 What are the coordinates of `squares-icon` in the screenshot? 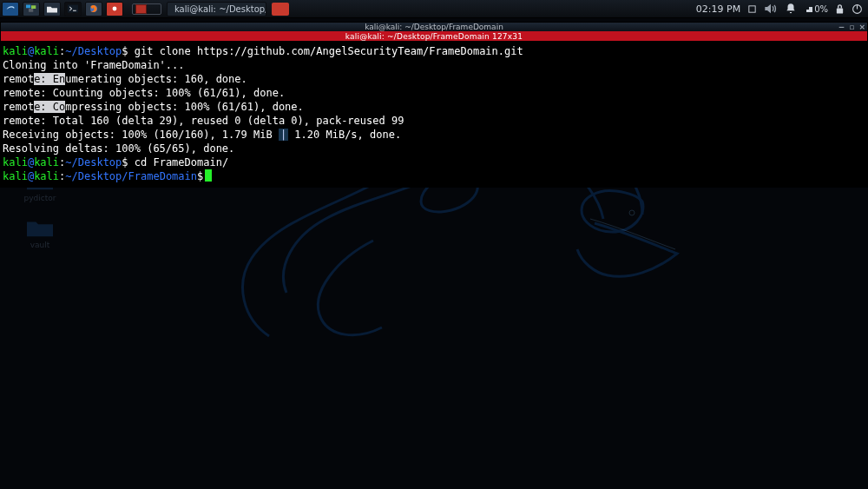 It's located at (31, 9).